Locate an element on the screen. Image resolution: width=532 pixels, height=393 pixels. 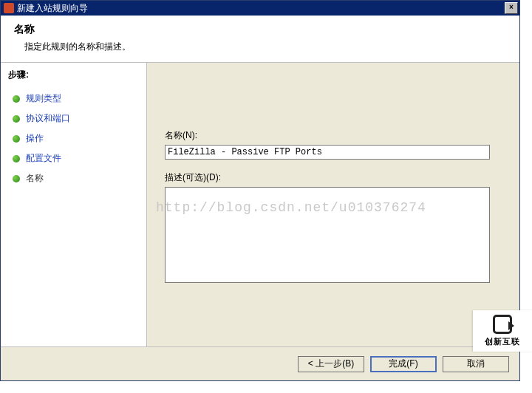
name-input is located at coordinates (327, 152).